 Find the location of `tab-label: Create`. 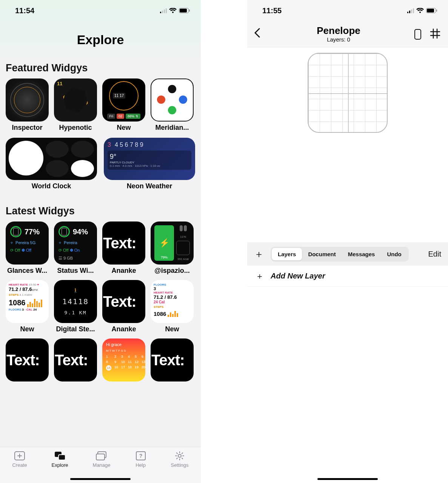

tab-label: Create is located at coordinates (20, 465).